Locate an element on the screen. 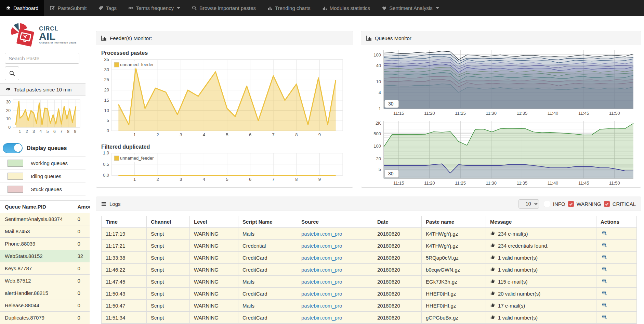 The width and height of the screenshot is (644, 324). check-icon is located at coordinates (607, 204).